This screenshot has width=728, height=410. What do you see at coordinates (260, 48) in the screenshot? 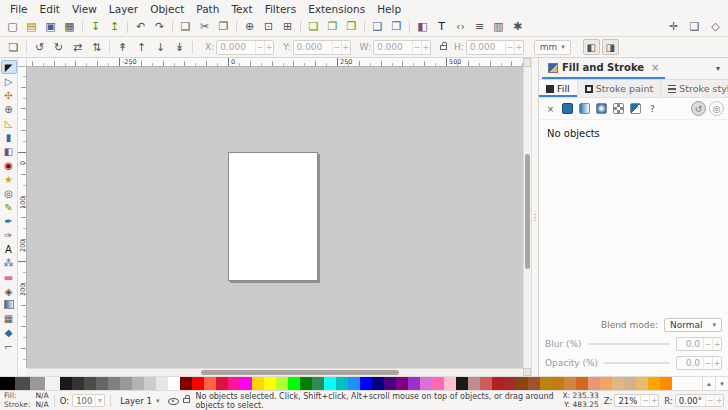
I see `x-decrement-button: −` at bounding box center [260, 48].